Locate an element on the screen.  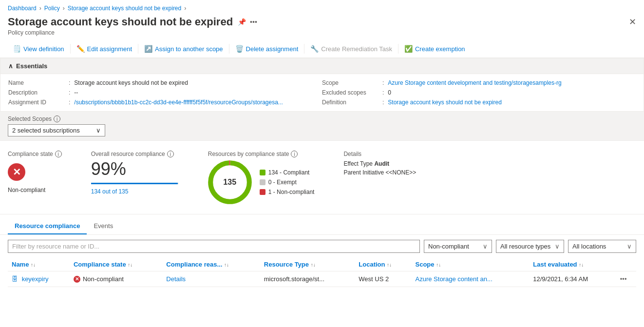
breadcrumb-dashboard: Dashboard is located at coordinates (22, 8).